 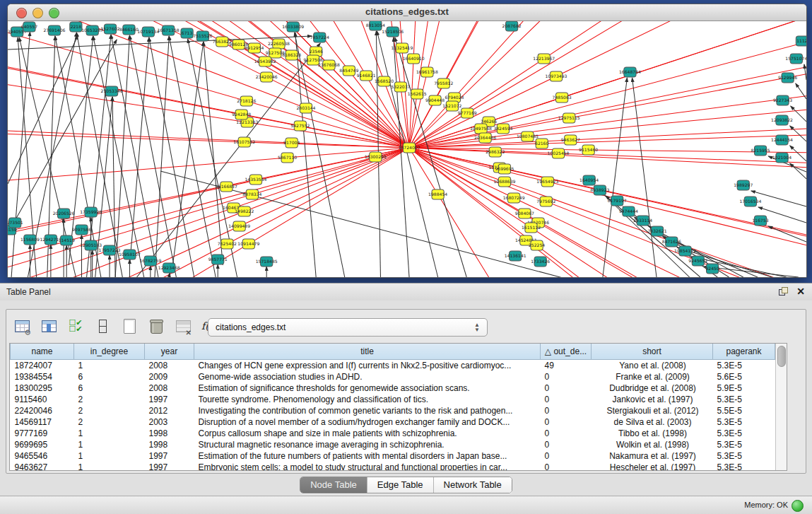 What do you see at coordinates (150, 261) in the screenshot?
I see `graph-node: 16782759` at bounding box center [150, 261].